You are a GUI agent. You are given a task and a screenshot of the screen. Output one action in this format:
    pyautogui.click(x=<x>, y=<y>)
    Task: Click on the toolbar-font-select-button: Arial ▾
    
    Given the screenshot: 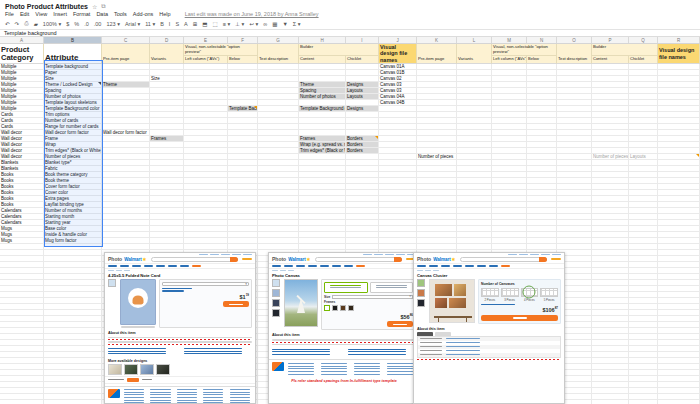 What is the action you would take?
    pyautogui.click(x=132, y=24)
    